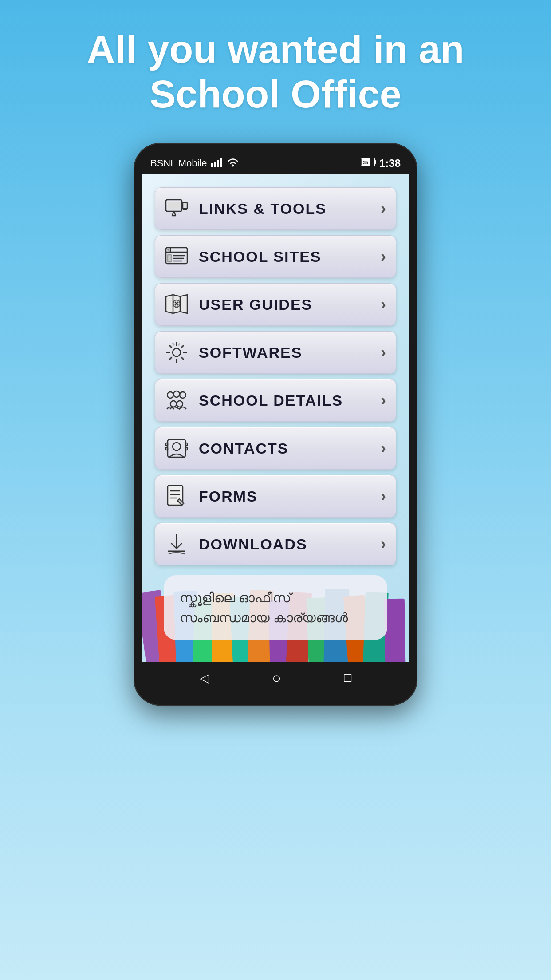 Image resolution: width=551 pixels, height=980 pixels. I want to click on school-details-arrow: ›, so click(383, 400).